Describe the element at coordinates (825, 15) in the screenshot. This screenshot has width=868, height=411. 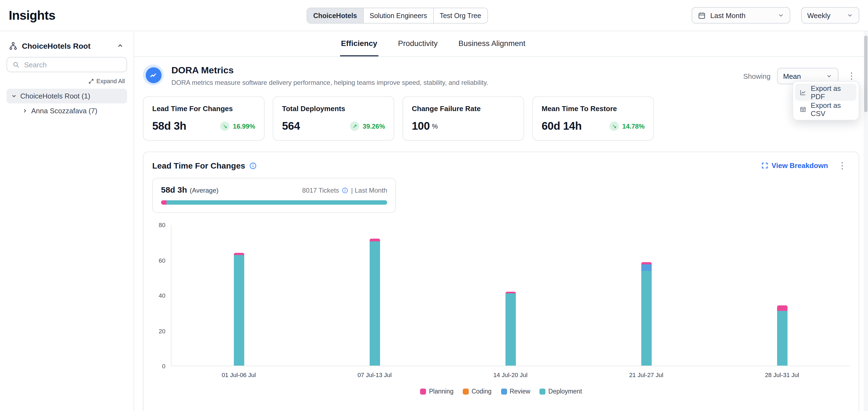
I see `granularity-select-value: Weekly` at that location.